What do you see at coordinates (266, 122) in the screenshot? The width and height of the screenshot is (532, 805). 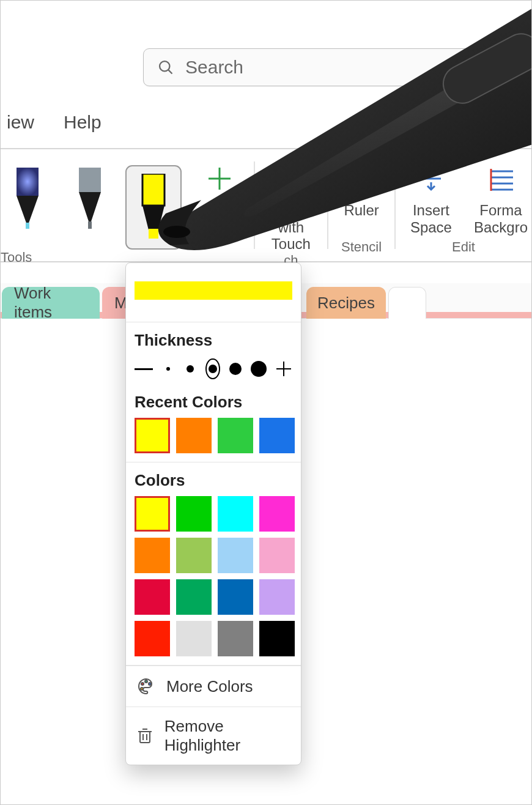 I see `menubar: iew Help` at bounding box center [266, 122].